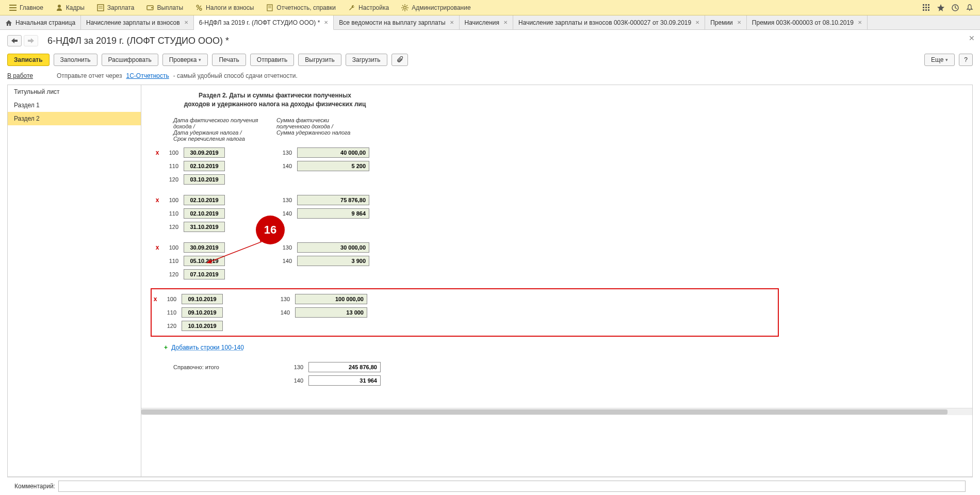 The height and width of the screenshot is (495, 980). What do you see at coordinates (301, 7) in the screenshot?
I see `menu-otchet: Отчетность, справки` at bounding box center [301, 7].